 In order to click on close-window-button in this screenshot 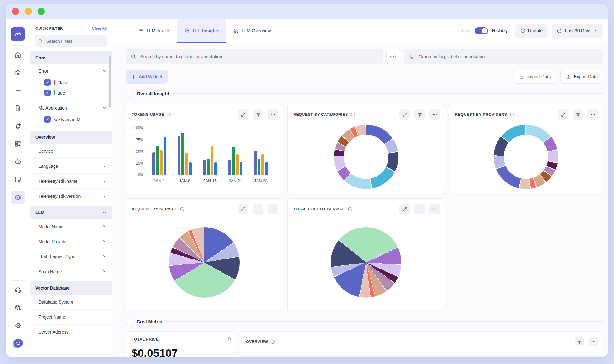, I will do `click(16, 11)`.